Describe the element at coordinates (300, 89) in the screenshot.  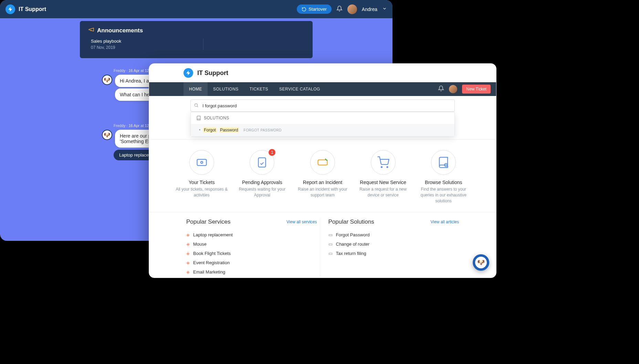
I see `nav-tab-service-catalog: SERVICE CATALOG` at that location.